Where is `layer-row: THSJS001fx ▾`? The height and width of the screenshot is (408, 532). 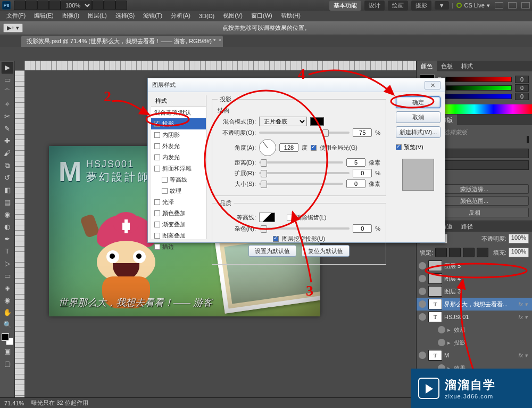
layer-row: THSJS001fx ▾ is located at coordinates (475, 317).